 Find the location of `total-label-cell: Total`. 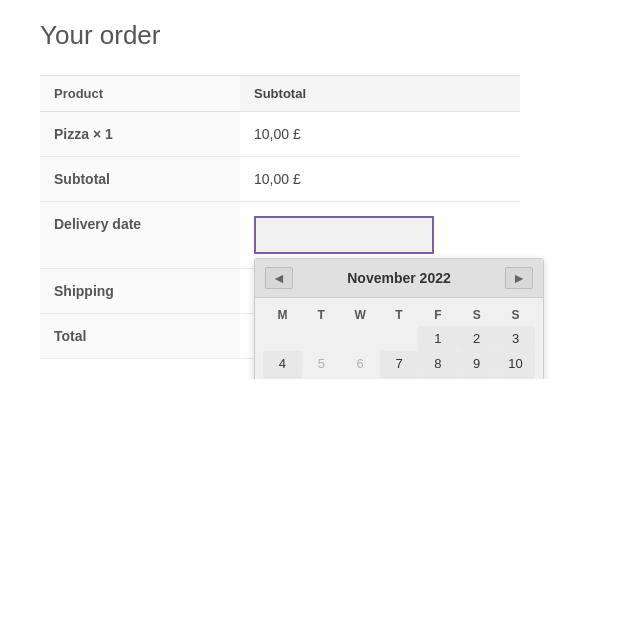

total-label-cell: Total is located at coordinates (140, 336).